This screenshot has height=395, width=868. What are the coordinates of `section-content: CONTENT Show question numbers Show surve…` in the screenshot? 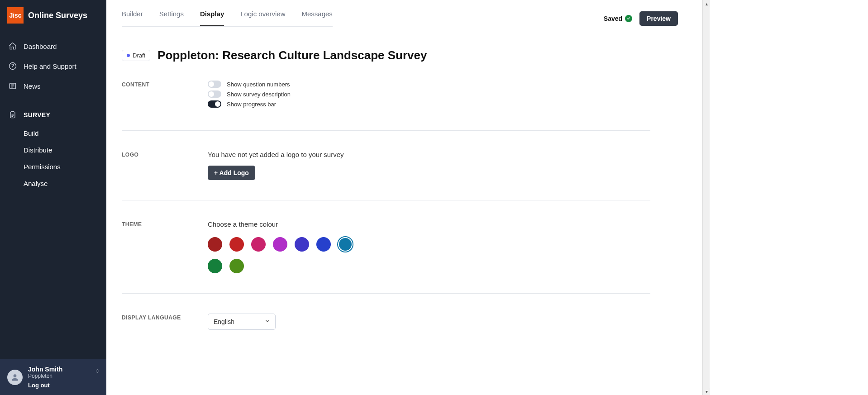 It's located at (386, 106).